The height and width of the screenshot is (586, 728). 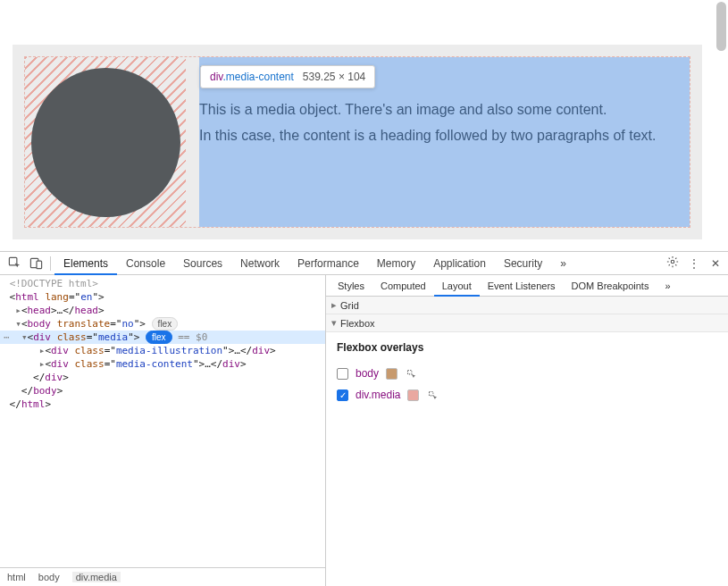 I want to click on tab-performance: Performance, so click(x=329, y=264).